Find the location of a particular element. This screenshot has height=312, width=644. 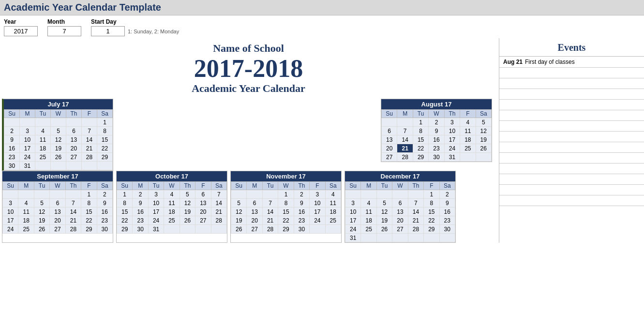

start-day-input is located at coordinates (108, 31).